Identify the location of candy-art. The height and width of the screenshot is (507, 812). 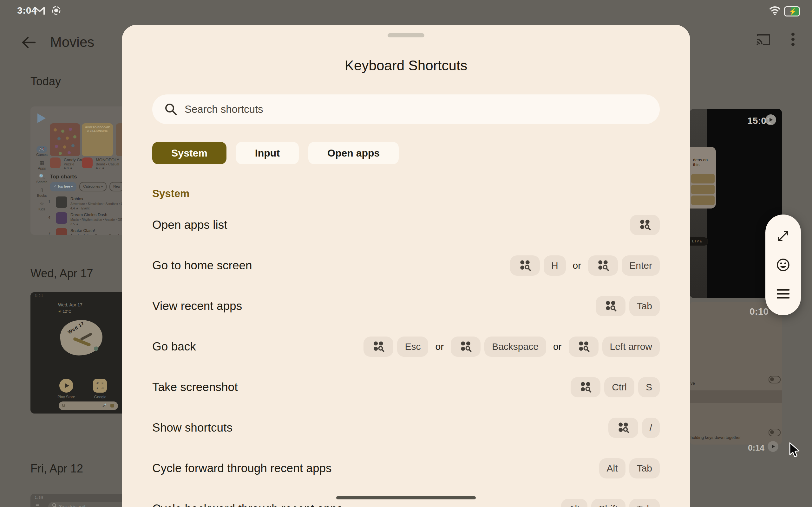
(55, 130).